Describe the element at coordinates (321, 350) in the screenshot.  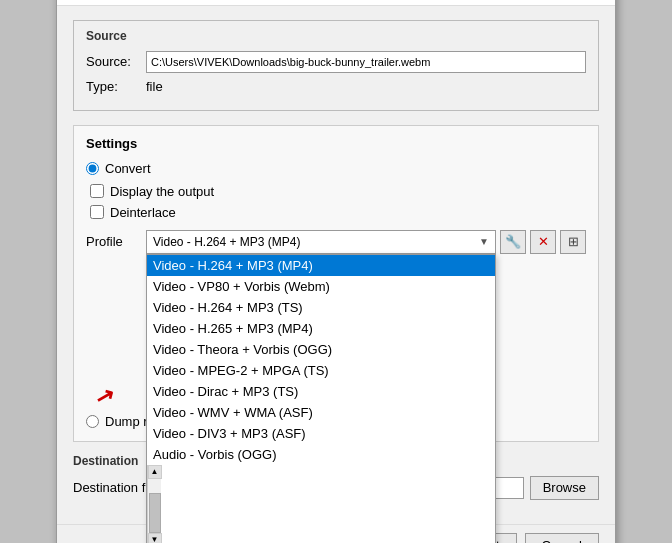
I see `dropdown-item-4: Video - Theora + Vorbis (OGG)` at that location.